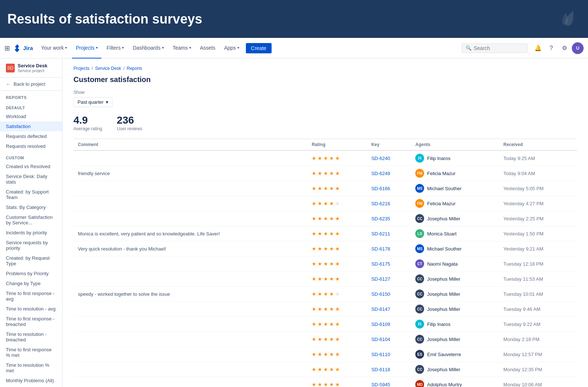 The height and width of the screenshot is (387, 588). Describe the element at coordinates (381, 234) in the screenshot. I see `key-link: SD-6211` at that location.